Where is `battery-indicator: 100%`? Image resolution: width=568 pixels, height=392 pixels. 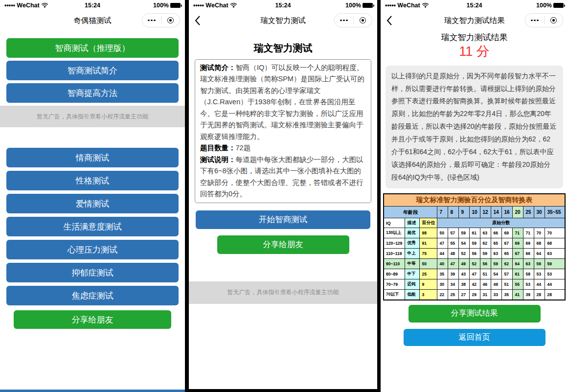
battery-indicator: 100% is located at coordinates (167, 5).